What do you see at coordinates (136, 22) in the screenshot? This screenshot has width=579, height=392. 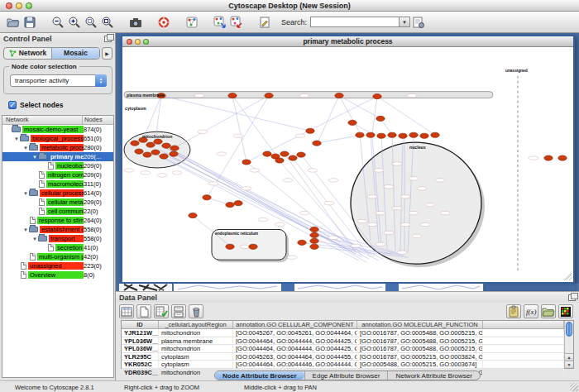 I see `snapshot-button` at bounding box center [136, 22].